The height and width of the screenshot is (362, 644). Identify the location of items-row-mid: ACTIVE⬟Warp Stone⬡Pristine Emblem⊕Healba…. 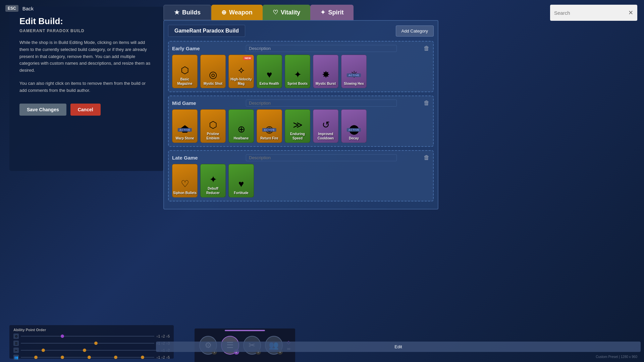
(301, 126).